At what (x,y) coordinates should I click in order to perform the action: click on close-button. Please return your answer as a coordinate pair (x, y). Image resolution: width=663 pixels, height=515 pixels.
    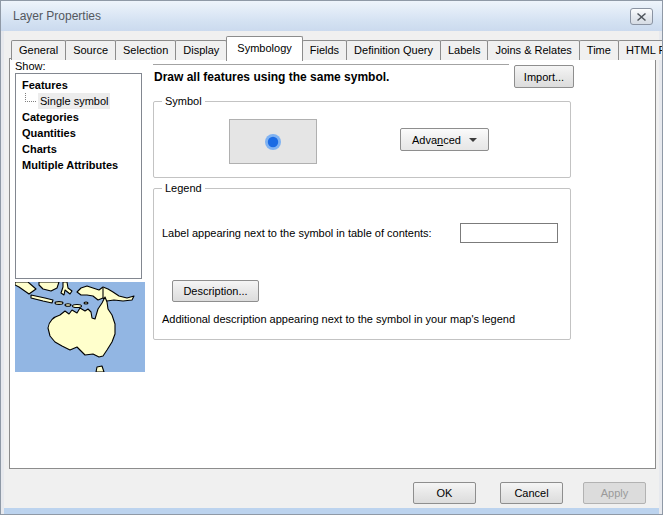
    Looking at the image, I should click on (642, 16).